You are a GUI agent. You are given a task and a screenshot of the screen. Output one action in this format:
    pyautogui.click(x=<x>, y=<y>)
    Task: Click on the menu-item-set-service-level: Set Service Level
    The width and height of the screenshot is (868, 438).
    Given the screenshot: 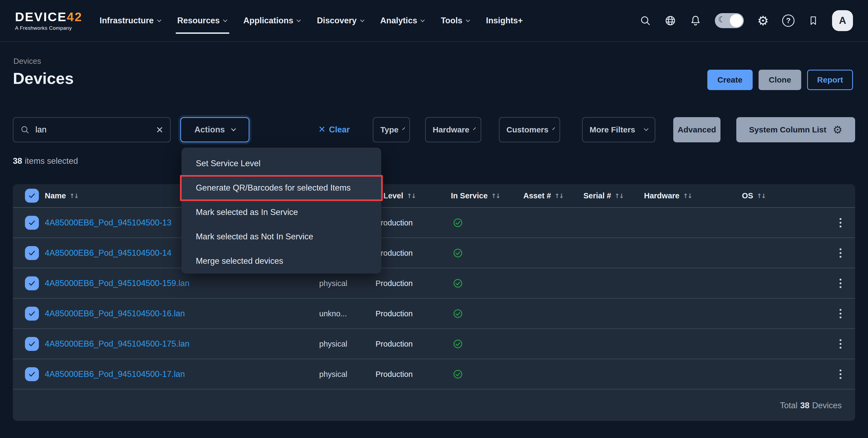 What is the action you would take?
    pyautogui.click(x=281, y=164)
    